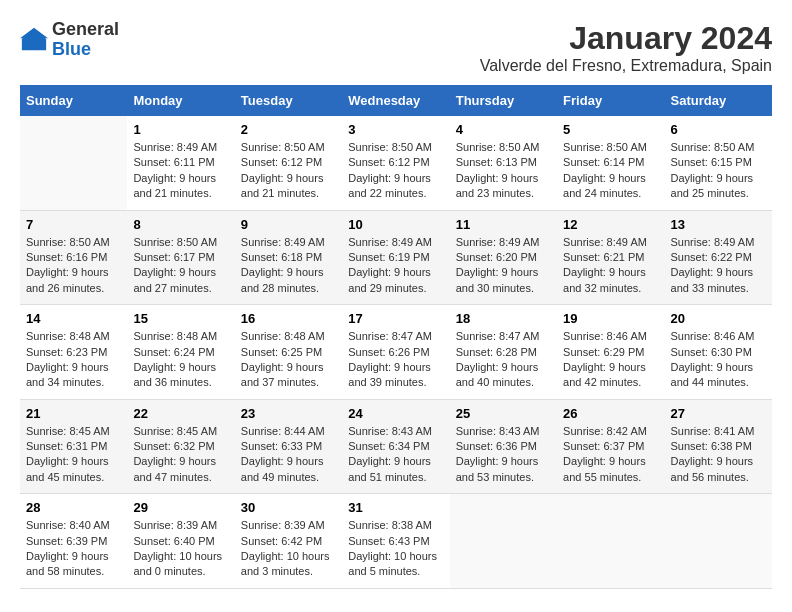 The image size is (792, 612). What do you see at coordinates (74, 508) in the screenshot?
I see `day-number: 28` at bounding box center [74, 508].